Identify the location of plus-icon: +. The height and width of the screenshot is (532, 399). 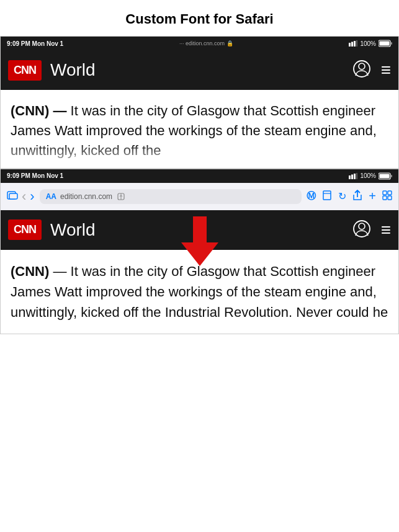
(372, 196).